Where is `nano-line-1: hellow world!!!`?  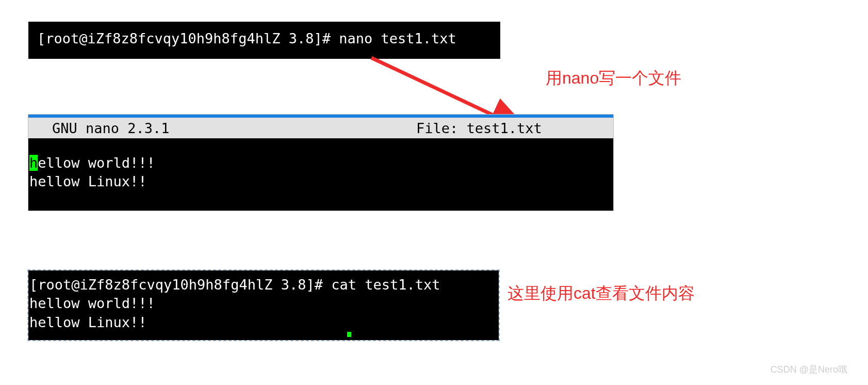
nano-line-1: hellow world!!! is located at coordinates (321, 163).